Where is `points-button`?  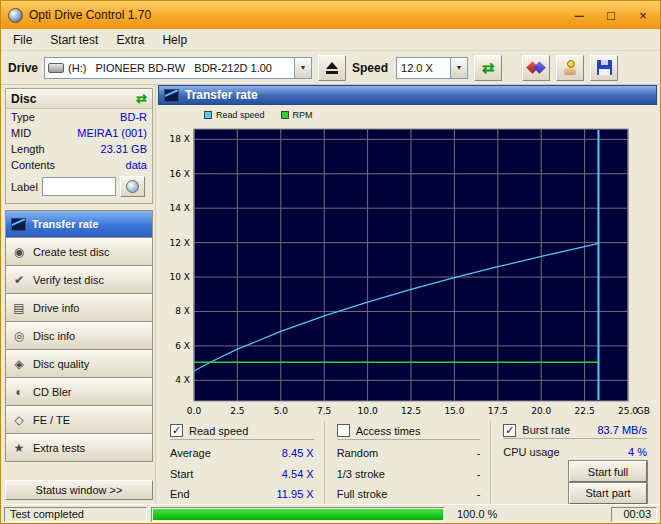
points-button is located at coordinates (570, 68).